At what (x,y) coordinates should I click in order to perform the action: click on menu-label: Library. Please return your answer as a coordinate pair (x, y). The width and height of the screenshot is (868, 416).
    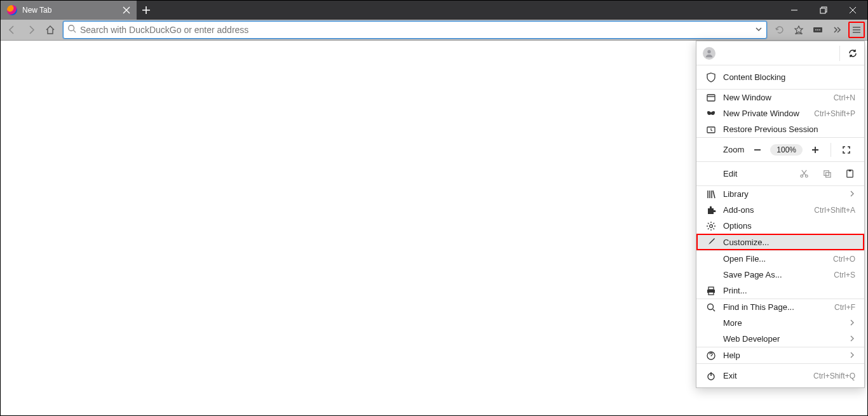
    Looking at the image, I should click on (786, 194).